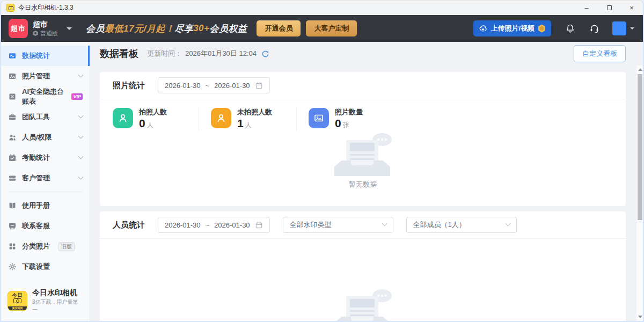  Describe the element at coordinates (363, 185) in the screenshot. I see `empty-text: 暂无数据` at that location.